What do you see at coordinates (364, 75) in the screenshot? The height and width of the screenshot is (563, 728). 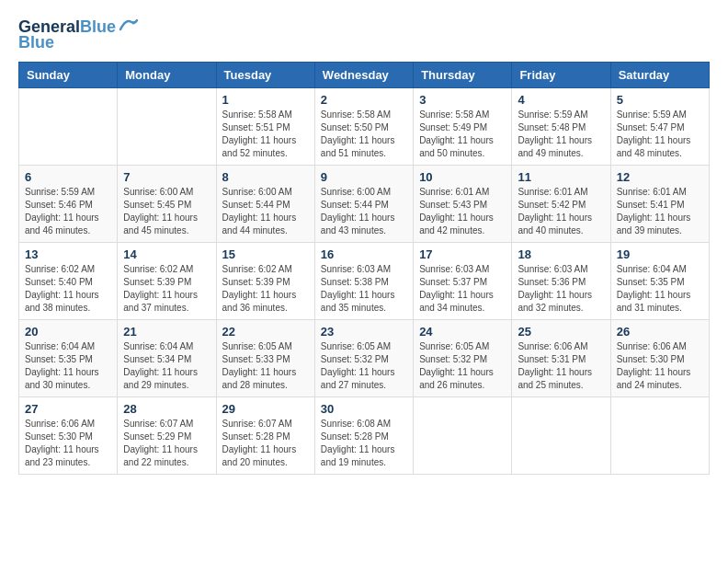 I see `calendar-header-row: SundayMondayTuesdayWednesdayThursdayFrid…` at bounding box center [364, 75].